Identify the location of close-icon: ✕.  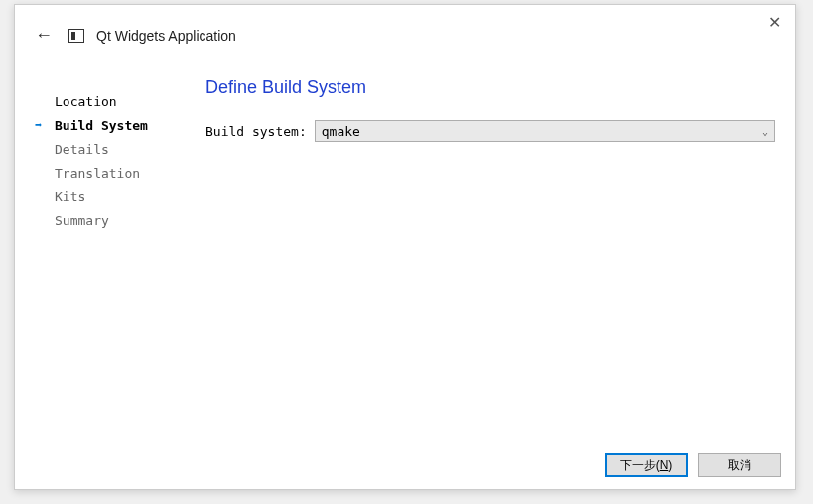
(774, 23).